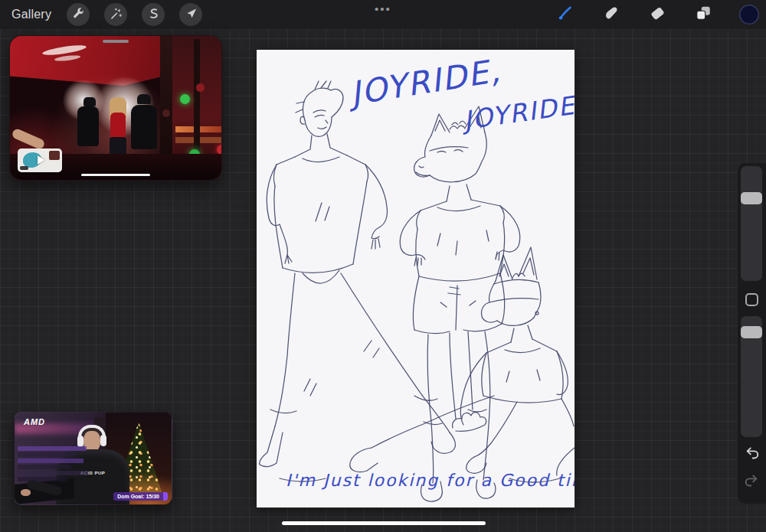 This screenshot has height=532, width=766. What do you see at coordinates (749, 15) in the screenshot?
I see `color-button` at bounding box center [749, 15].